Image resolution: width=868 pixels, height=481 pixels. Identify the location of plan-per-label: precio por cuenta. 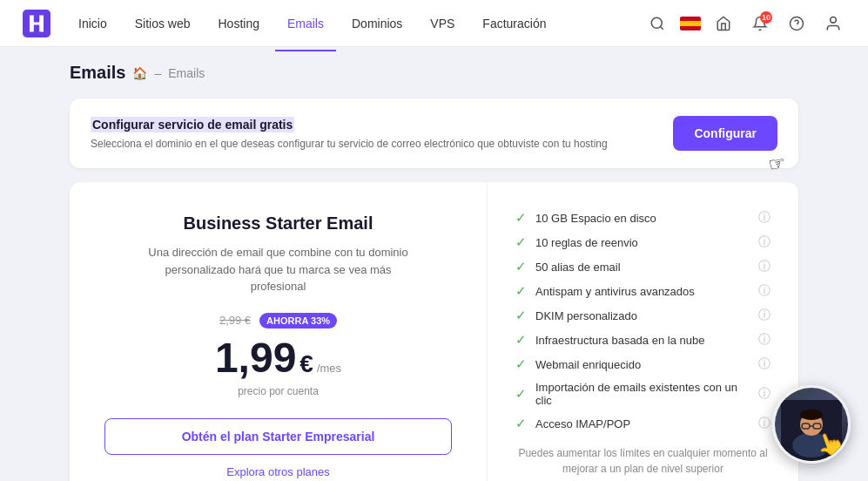
(279, 391).